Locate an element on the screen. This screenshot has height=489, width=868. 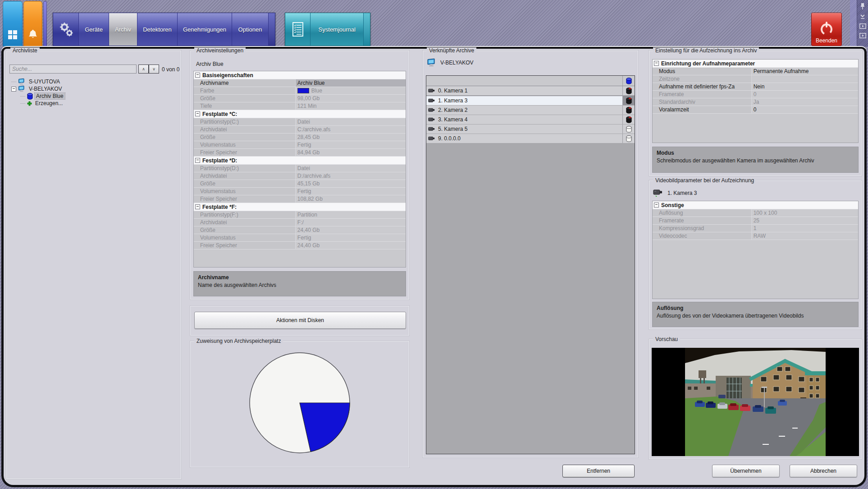
property-row: Partitionstyp(F:)Partition is located at coordinates (300, 215).